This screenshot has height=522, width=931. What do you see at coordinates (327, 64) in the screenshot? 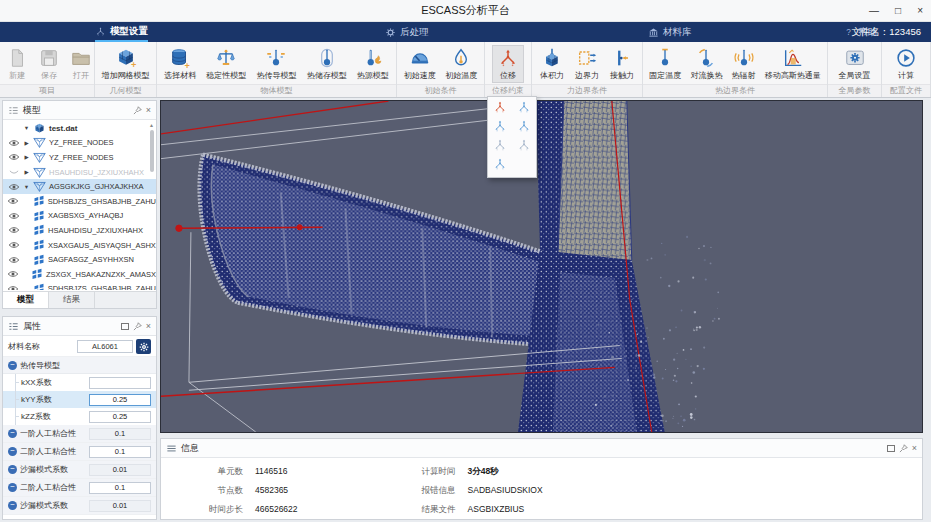
I see `storage-button: 热储存模型` at bounding box center [327, 64].